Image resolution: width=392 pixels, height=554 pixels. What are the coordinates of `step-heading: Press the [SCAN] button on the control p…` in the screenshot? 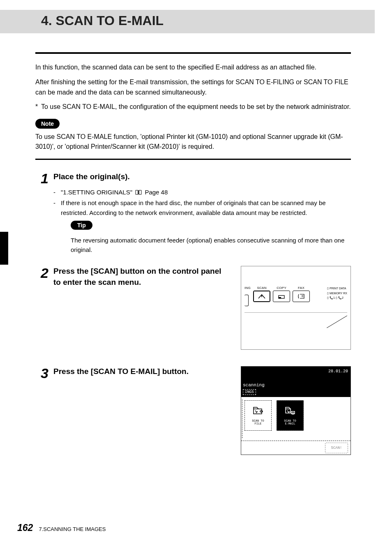 It's located at (142, 277).